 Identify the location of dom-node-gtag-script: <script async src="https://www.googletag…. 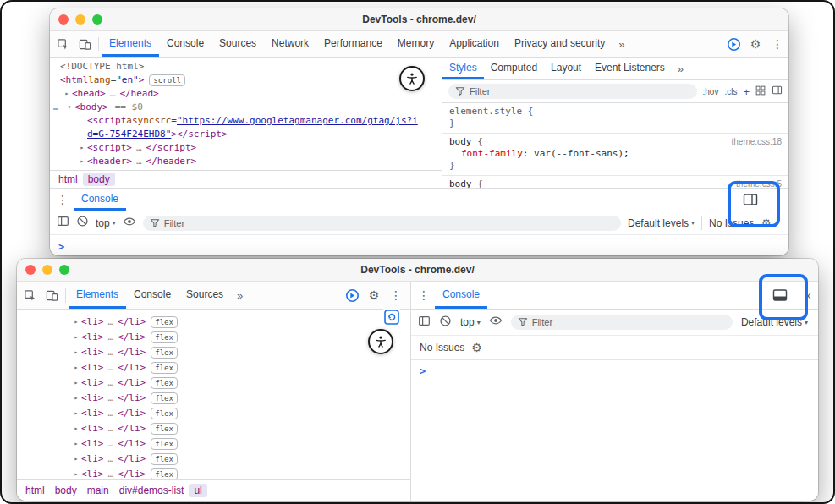
(247, 121).